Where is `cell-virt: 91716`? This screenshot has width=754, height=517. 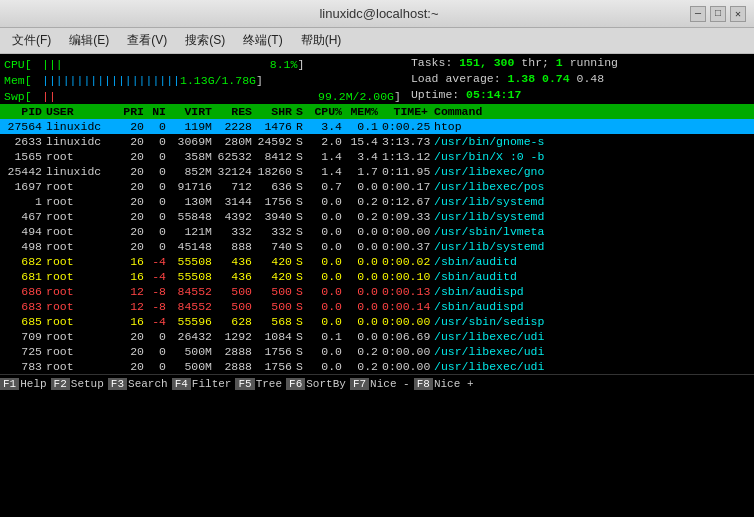 cell-virt: 91716 is located at coordinates (193, 186).